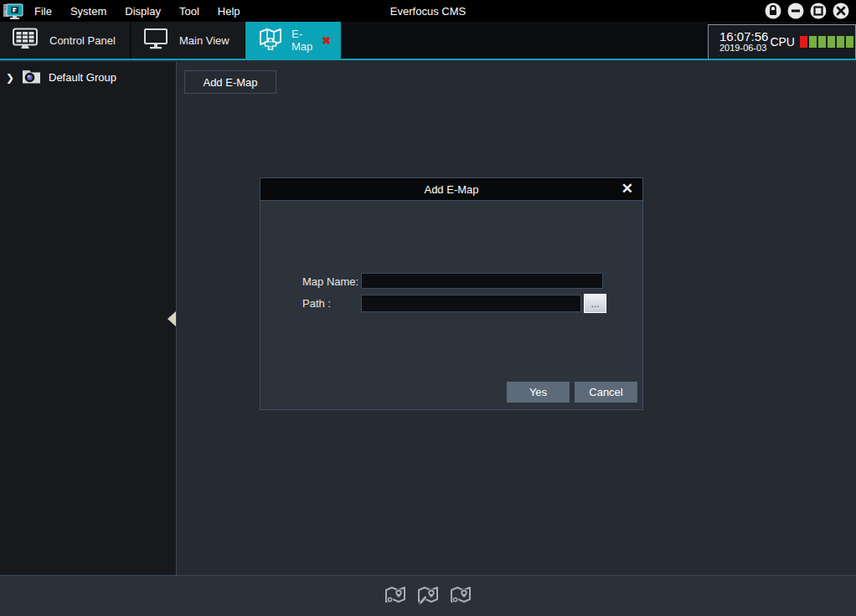  Describe the element at coordinates (428, 596) in the screenshot. I see `emap-toolbar` at that location.